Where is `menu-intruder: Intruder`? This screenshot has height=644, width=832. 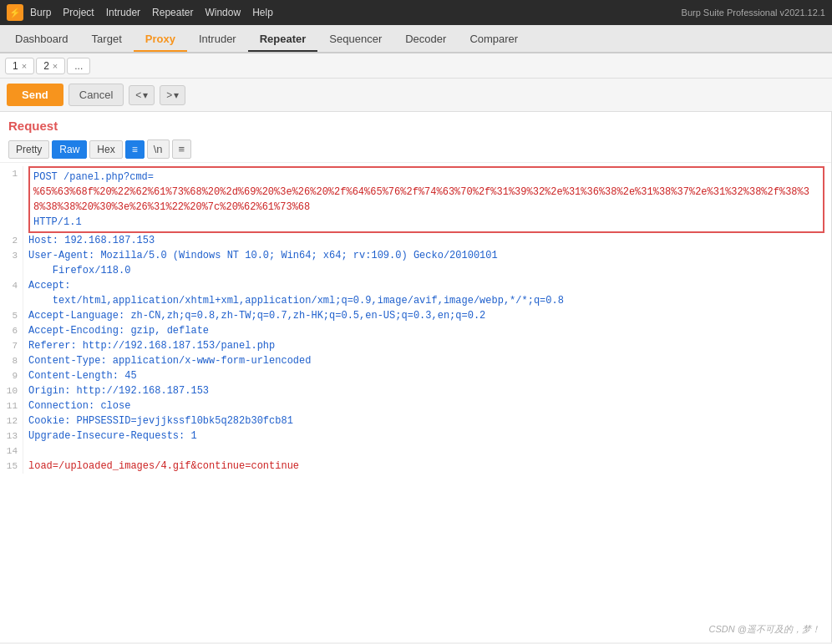
menu-intruder: Intruder is located at coordinates (124, 13).